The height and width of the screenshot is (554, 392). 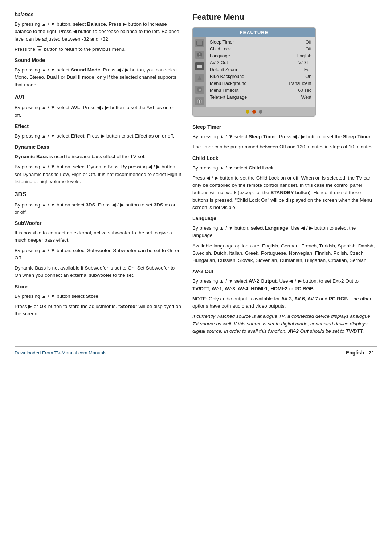 I want to click on dynamicbass-heading: Dynamic Bass, so click(x=98, y=147).